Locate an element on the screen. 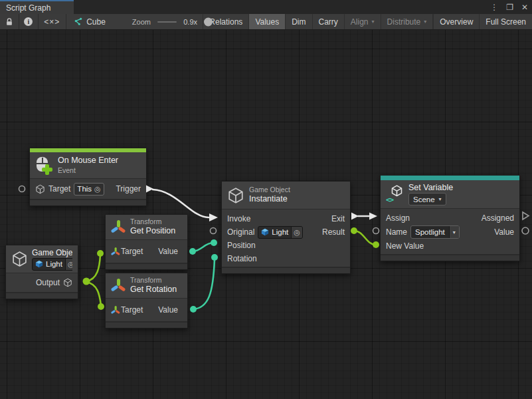 This screenshot has height=399, width=532. align-button: Align ▾ is located at coordinates (363, 21).